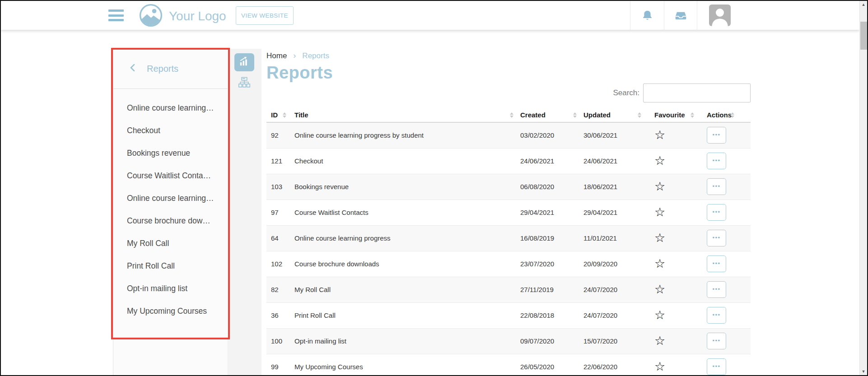  What do you see at coordinates (244, 62) in the screenshot?
I see `reports-chart-tab` at bounding box center [244, 62].